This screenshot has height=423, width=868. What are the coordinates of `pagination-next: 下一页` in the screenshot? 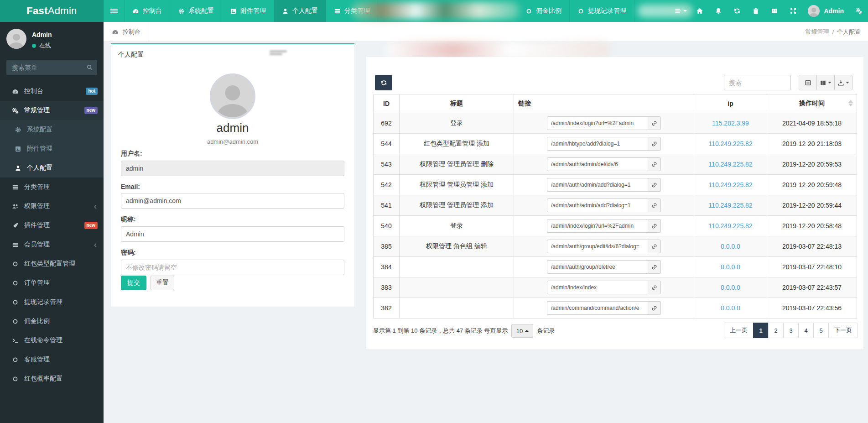 It's located at (843, 330).